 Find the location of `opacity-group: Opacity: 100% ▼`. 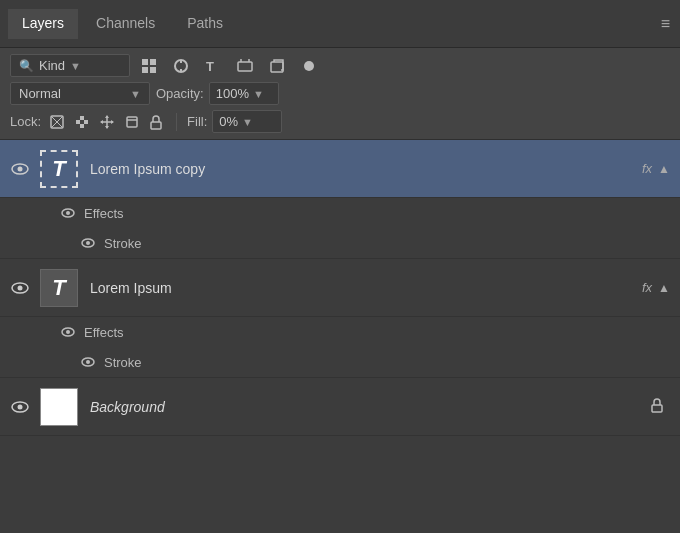

opacity-group: Opacity: 100% ▼ is located at coordinates (218, 94).